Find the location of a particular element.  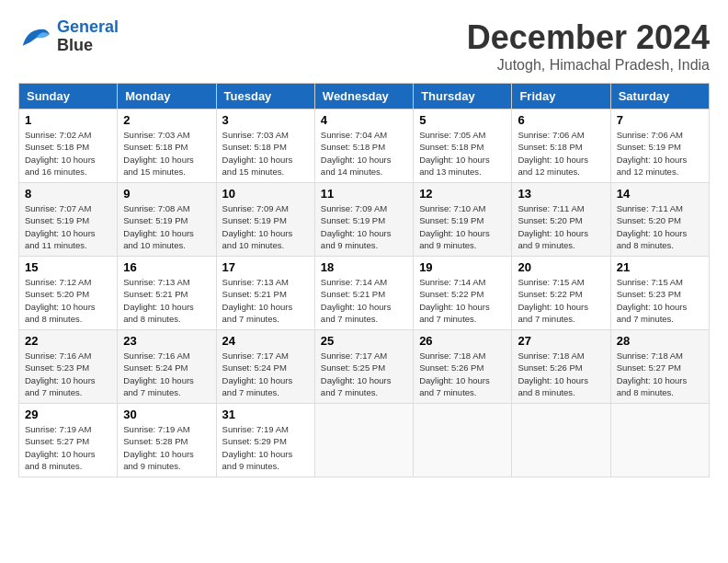

day-info: Sunrise: 7:05 AM Sunset: 5:18 PM Dayligh… is located at coordinates (462, 153).